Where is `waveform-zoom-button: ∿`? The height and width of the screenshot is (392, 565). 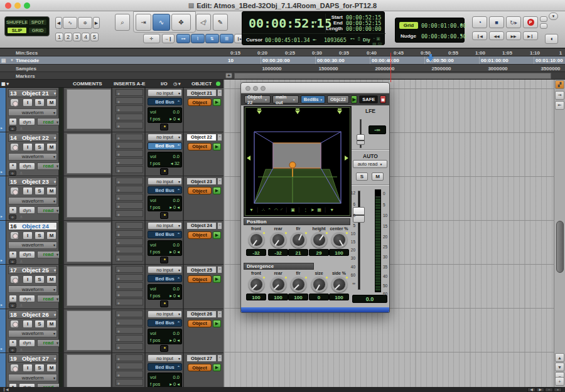
waveform-zoom-button: ∿ is located at coordinates (70, 23).